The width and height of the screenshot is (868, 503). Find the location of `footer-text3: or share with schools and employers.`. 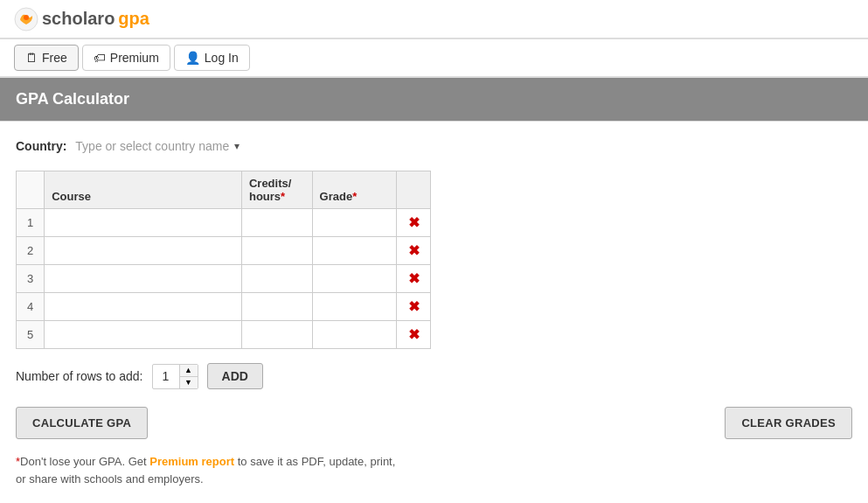

footer-text3: or share with schools and employers. is located at coordinates (110, 479).